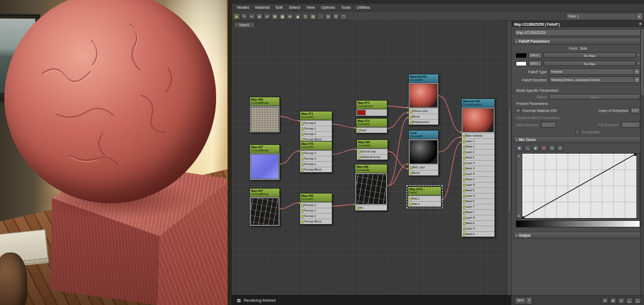  Describe the element at coordinates (243, 8) in the screenshot. I see `menu-modes: Modes` at that location.